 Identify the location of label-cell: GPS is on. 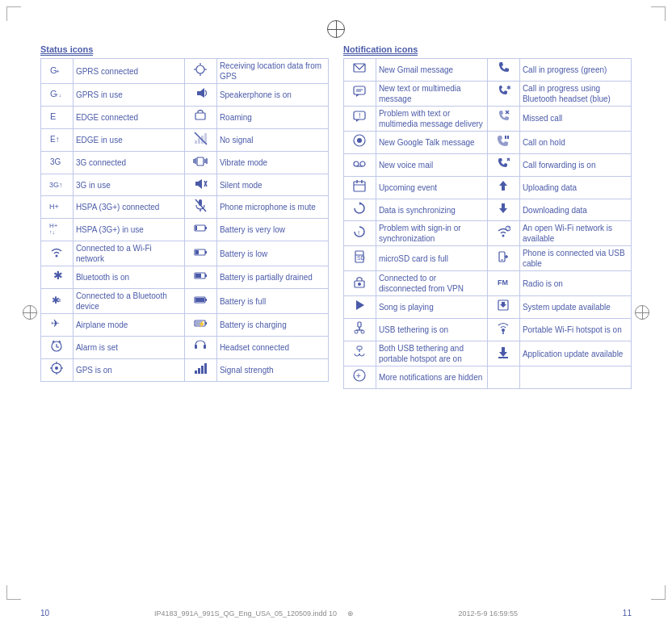
(128, 370).